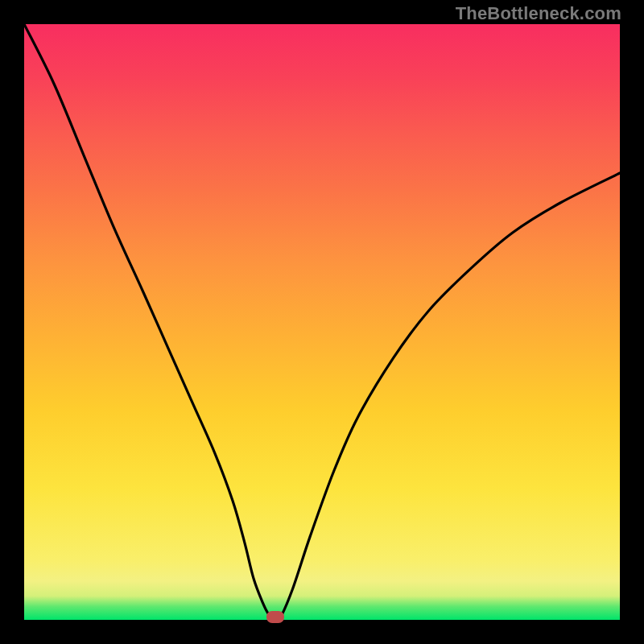  I want to click on optimal-point-marker, so click(275, 617).